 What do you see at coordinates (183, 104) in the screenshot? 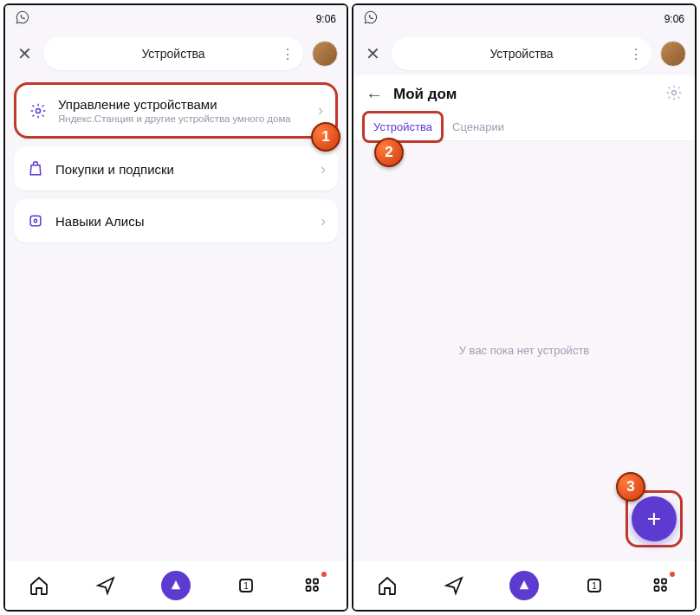
I see `card-title: Управление устройствами` at bounding box center [183, 104].